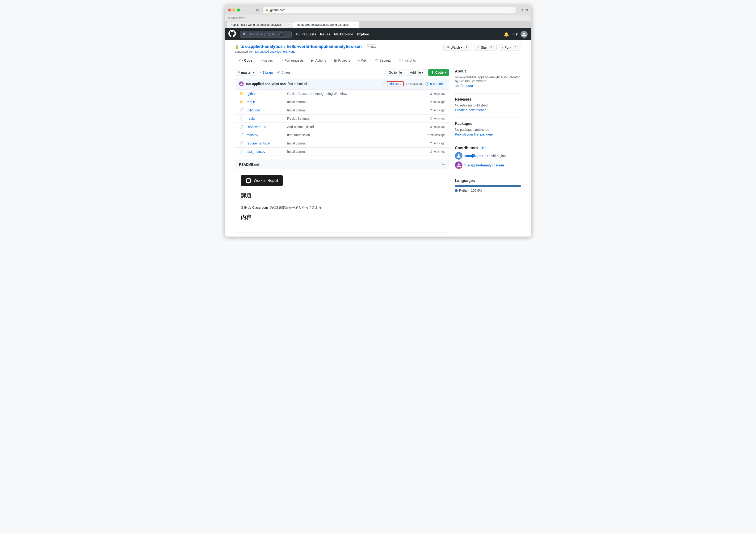  Describe the element at coordinates (378, 49) in the screenshot. I see `repo-header: 🔒 tus-applied-analytics / hello-world-tu…` at that location.